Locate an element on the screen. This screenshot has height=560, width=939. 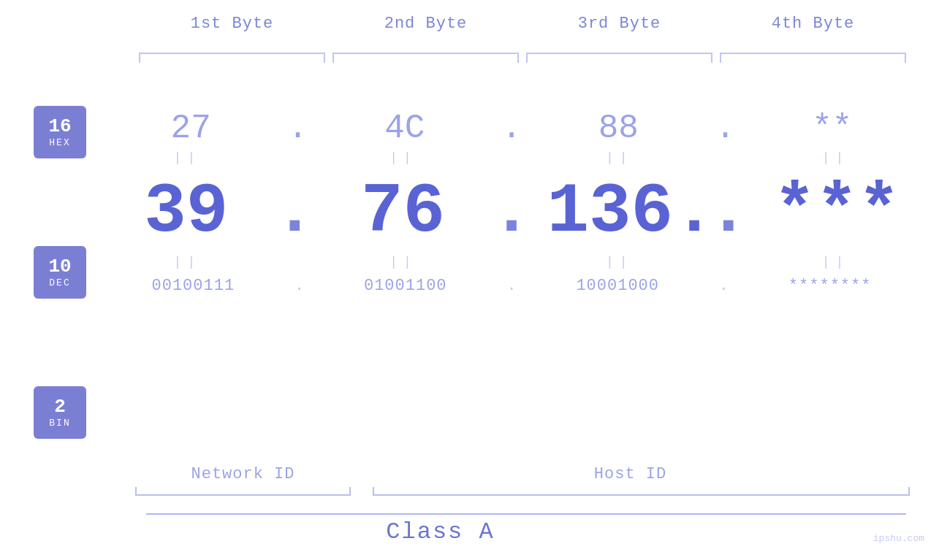
hex-dot3: . is located at coordinates (726, 129).